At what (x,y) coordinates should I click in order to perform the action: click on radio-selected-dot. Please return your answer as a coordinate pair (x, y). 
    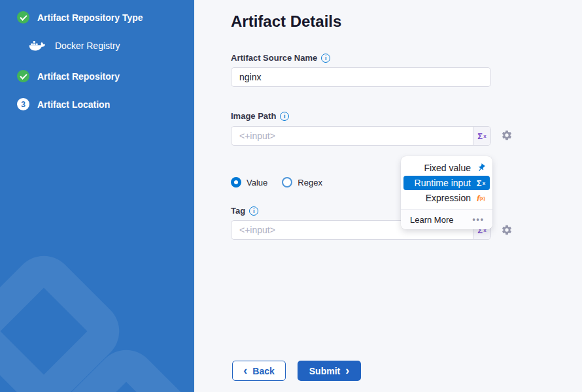
    Looking at the image, I should click on (236, 182).